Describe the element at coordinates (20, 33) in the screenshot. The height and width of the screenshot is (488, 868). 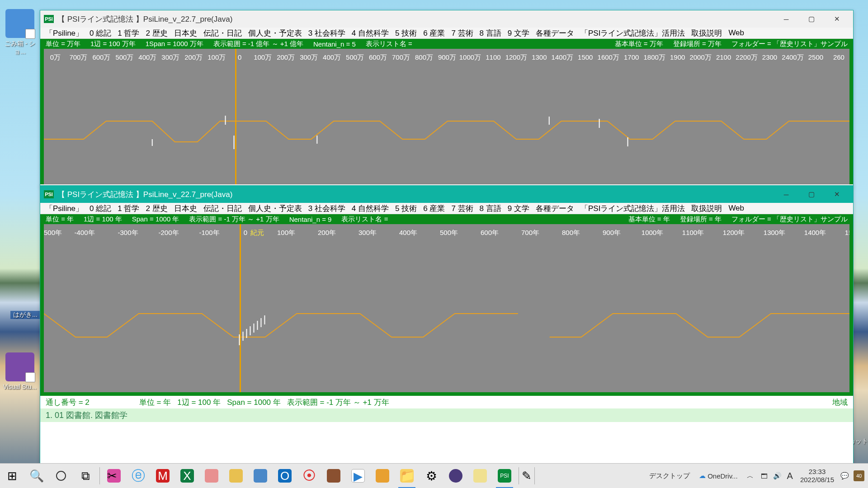
I see `desktop-icon-recycle: ごみ箱 - ショ...` at that location.